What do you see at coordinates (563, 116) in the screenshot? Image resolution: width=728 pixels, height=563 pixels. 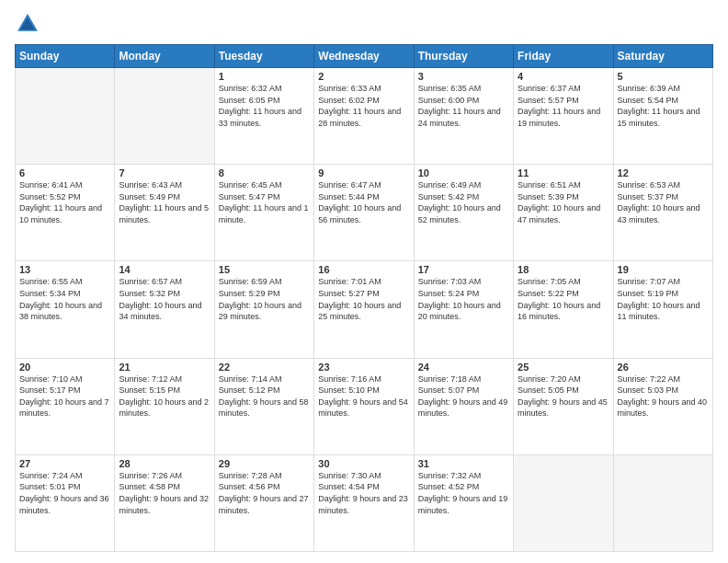 I see `calendar-cell: 4Sunrise: 6:37 AM Sunset: 5:57 PM Daylig…` at bounding box center [563, 116].